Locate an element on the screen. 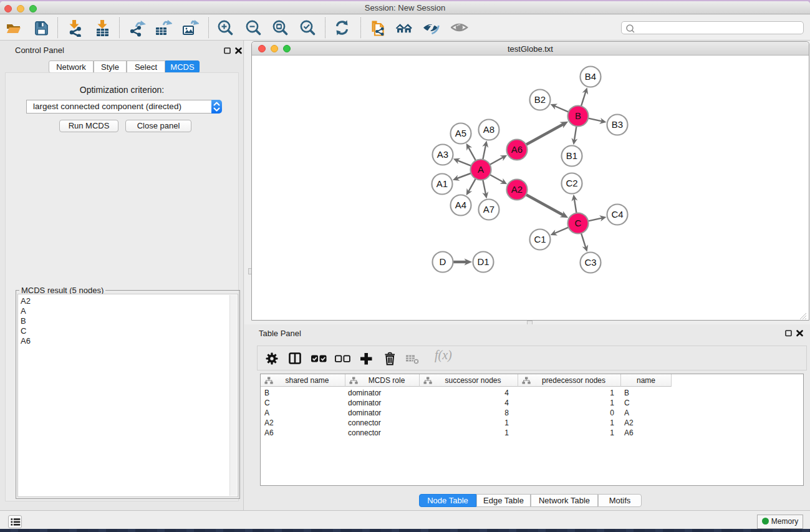 This screenshot has width=810, height=532. svg-text: A5 is located at coordinates (461, 133).